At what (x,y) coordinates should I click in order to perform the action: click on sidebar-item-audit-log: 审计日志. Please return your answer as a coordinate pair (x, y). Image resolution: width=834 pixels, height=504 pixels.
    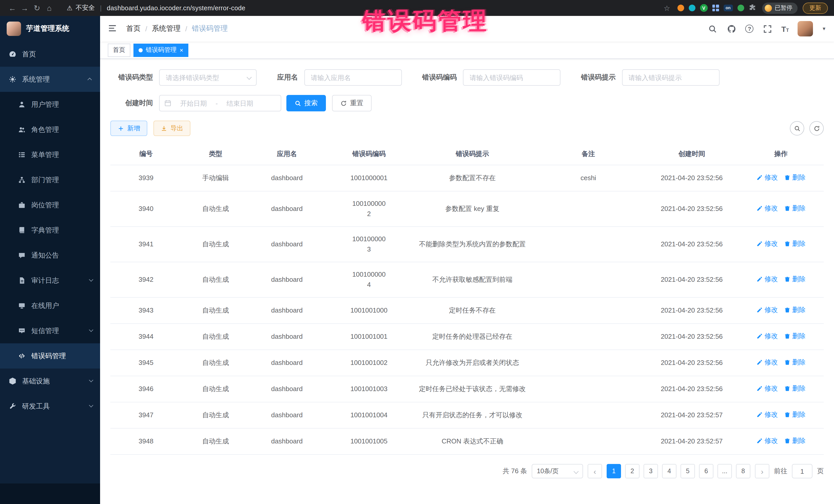
    Looking at the image, I should click on (50, 281).